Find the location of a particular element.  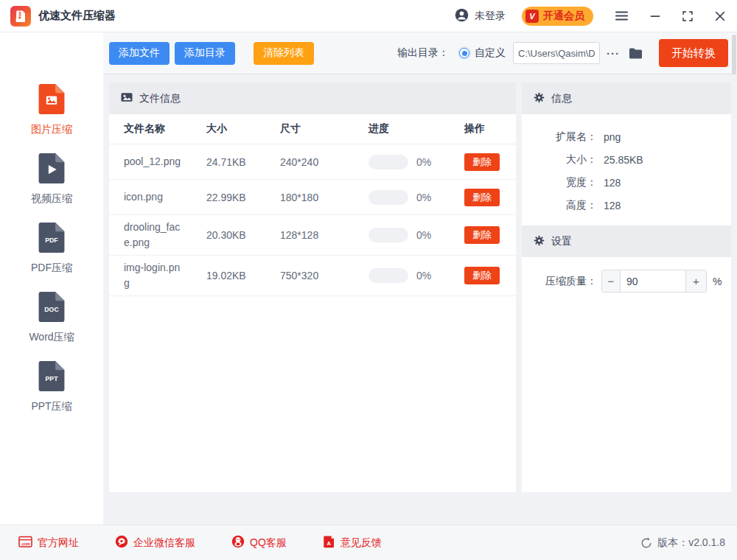

sidebar-item-ppt-compress: PPT PPT压缩 is located at coordinates (52, 388).